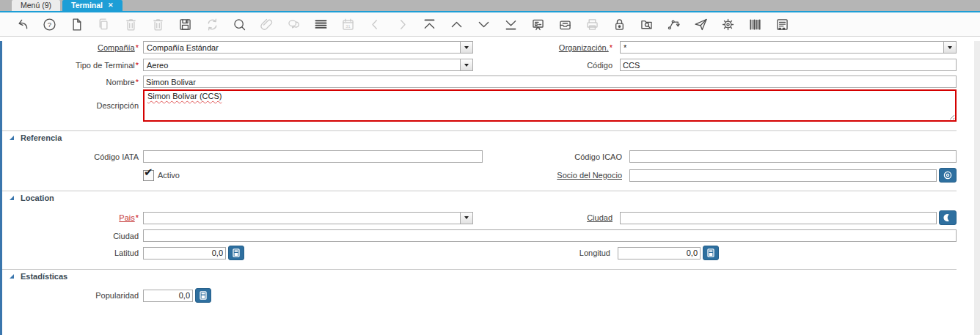 The image size is (980, 335). What do you see at coordinates (556, 175) in the screenshot?
I see `socio-del-negocio-label: Socio del Negocio` at bounding box center [556, 175].